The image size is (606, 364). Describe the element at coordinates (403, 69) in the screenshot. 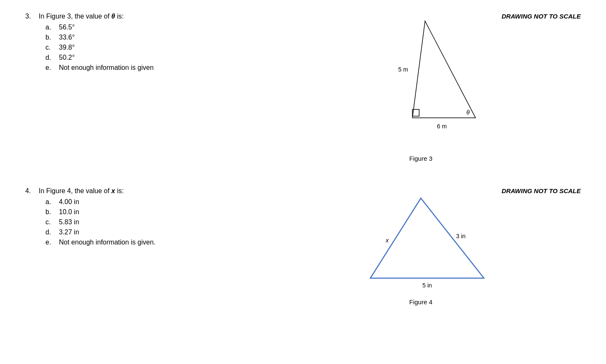

I see `figure-3-label-5m: 5 m` at that location.